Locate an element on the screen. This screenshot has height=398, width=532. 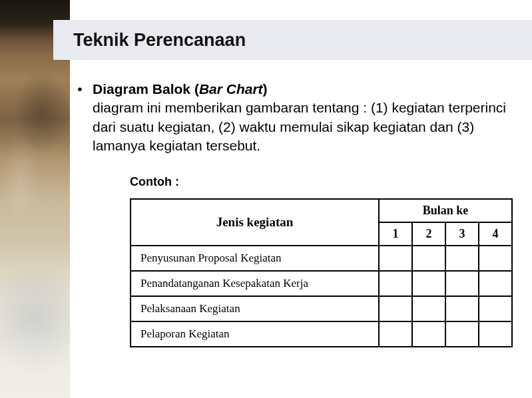
title-bar: Teknik Perencanaan is located at coordinates (293, 40).